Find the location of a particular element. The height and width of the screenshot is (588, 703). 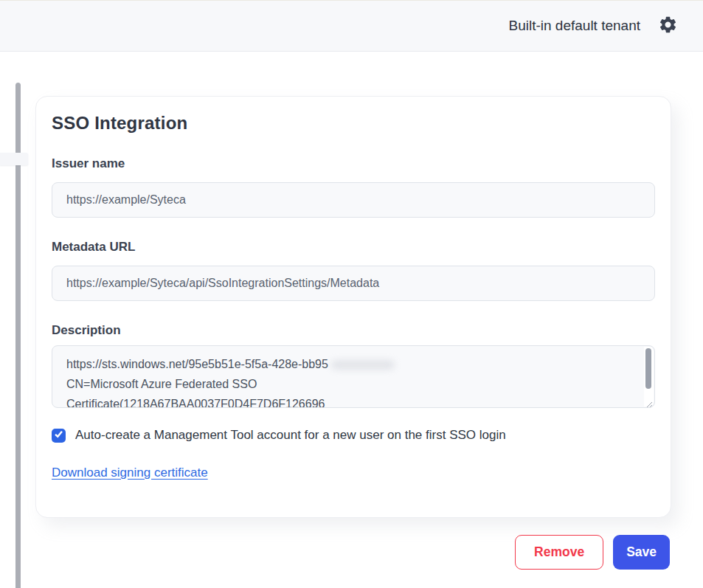

topbar: Built-in default tenant is located at coordinates (351, 26).